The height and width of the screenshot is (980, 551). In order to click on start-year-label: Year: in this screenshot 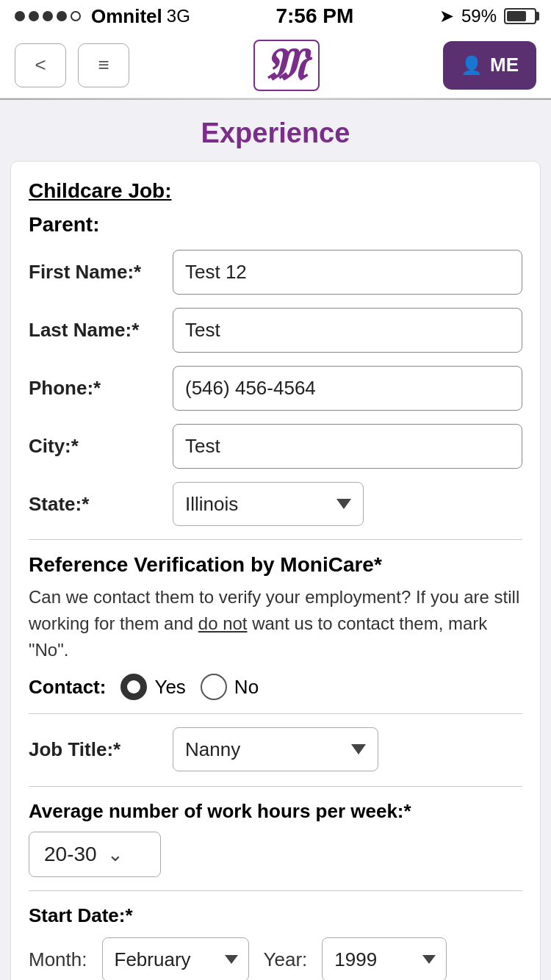, I will do `click(286, 959)`.